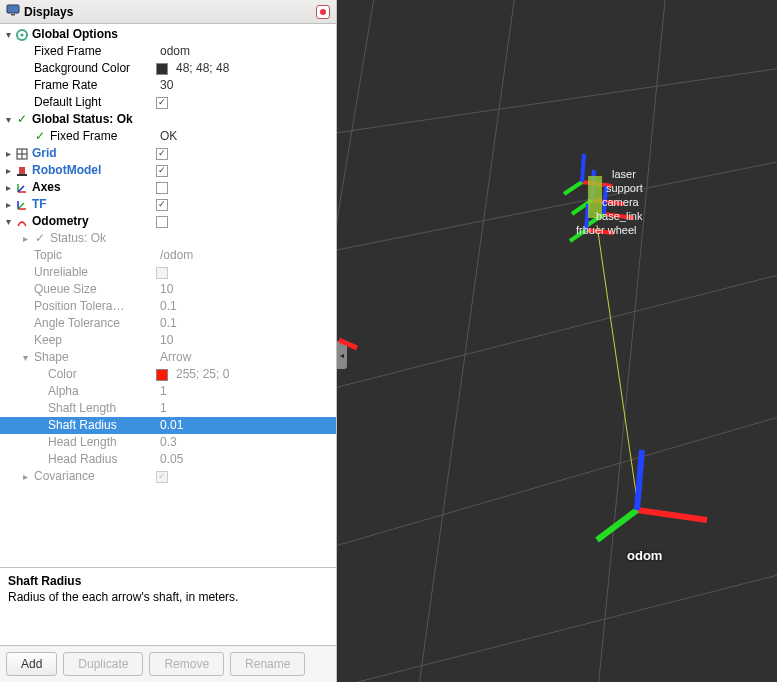  Describe the element at coordinates (168, 392) in the screenshot. I see `tree-item-odo-alpha: Alpha 1` at that location.